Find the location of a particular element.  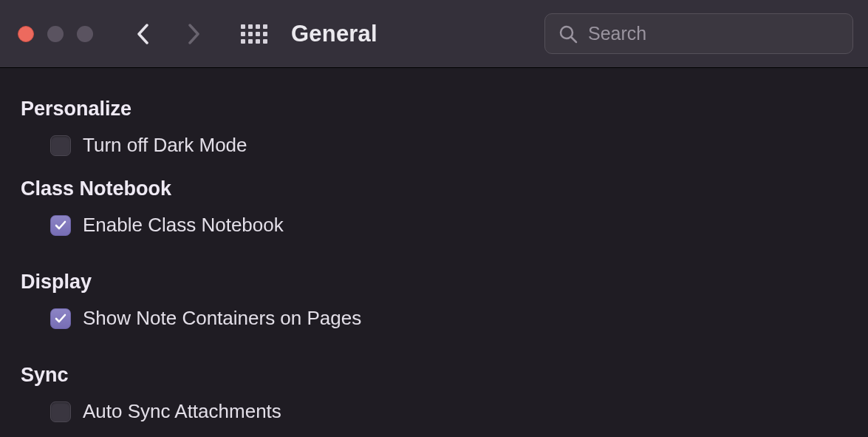

forward-button is located at coordinates (194, 34).